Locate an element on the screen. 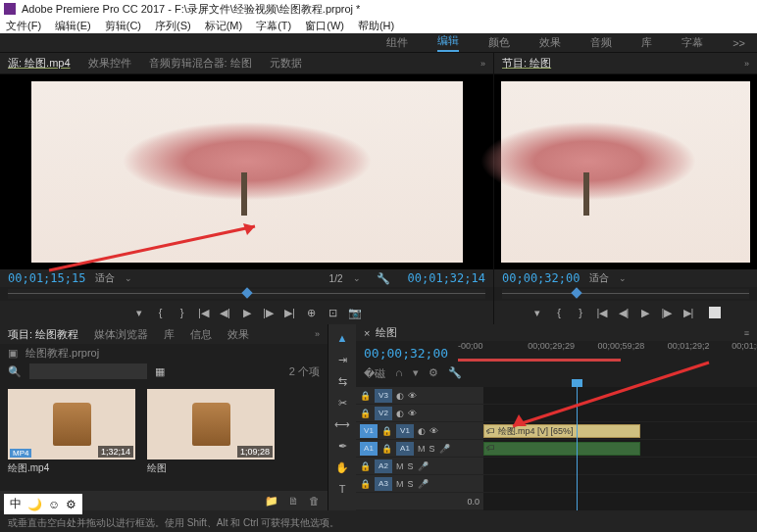 The width and height of the screenshot is (757, 532). export-frame-button is located at coordinates (715, 313).